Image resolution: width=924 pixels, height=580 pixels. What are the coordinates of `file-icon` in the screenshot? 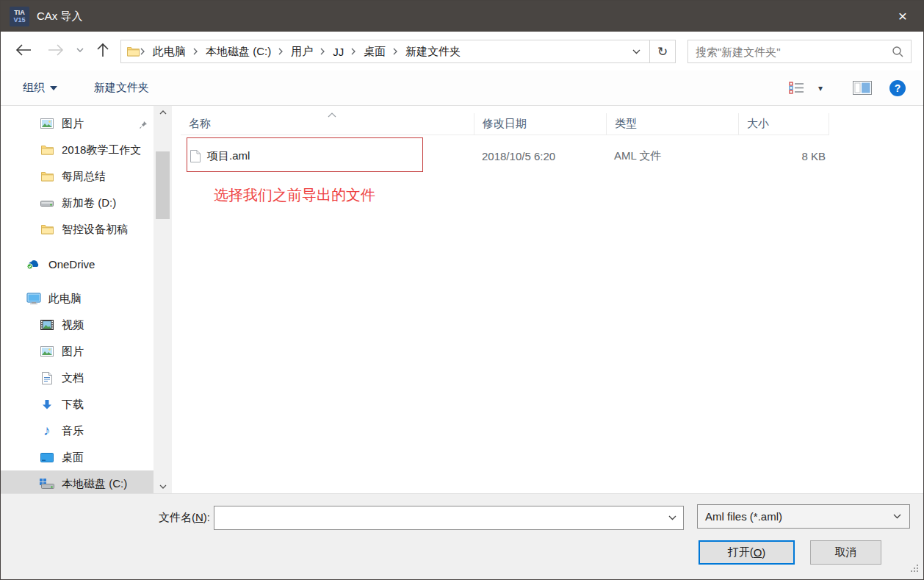 It's located at (195, 156).